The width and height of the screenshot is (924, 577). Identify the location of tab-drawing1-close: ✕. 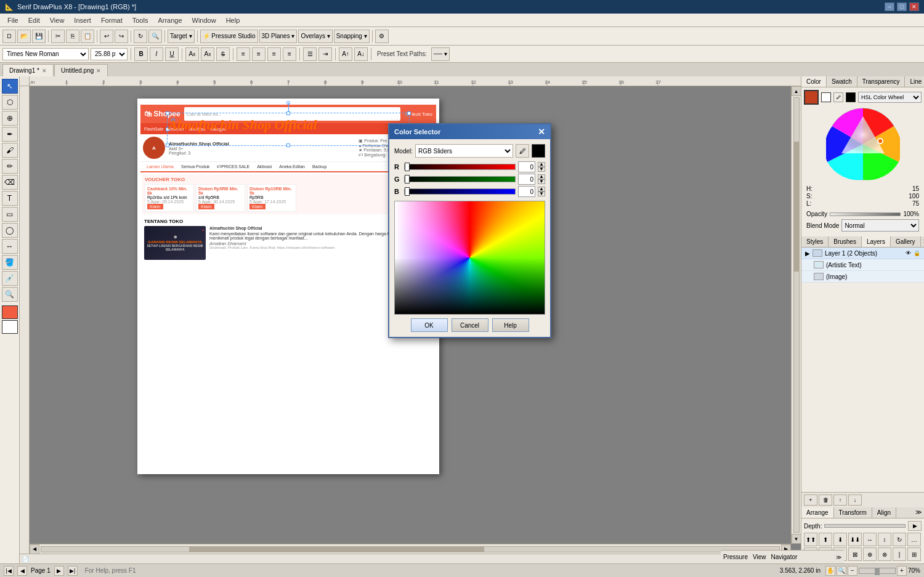
(44, 71).